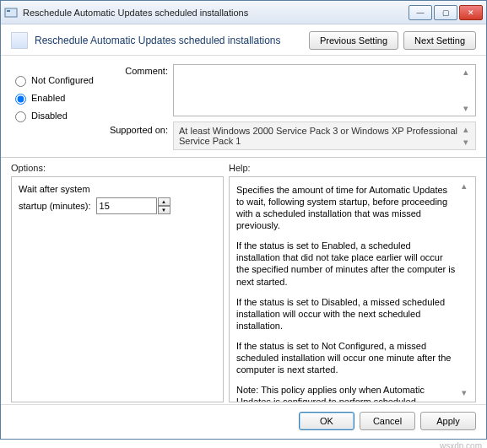 This screenshot has height=448, width=487. I want to click on help-text: Specifies the amount of time for Automat…, so click(346, 208).